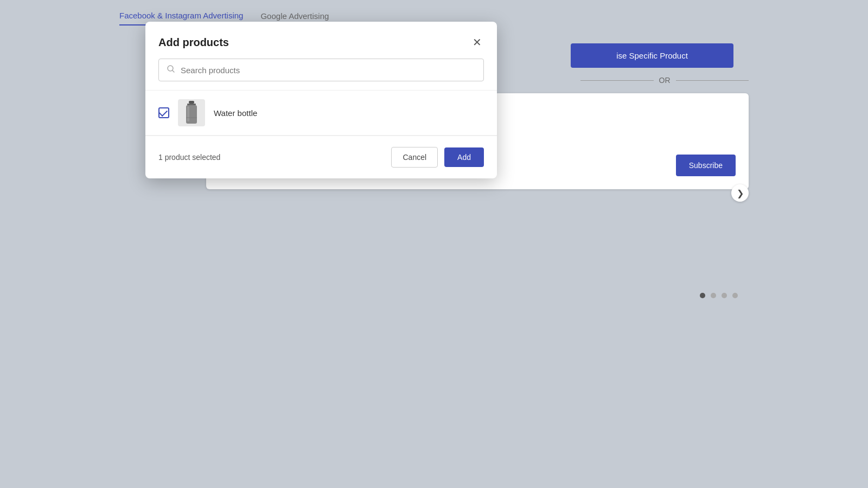 This screenshot has height=488, width=868. What do you see at coordinates (192, 113) in the screenshot?
I see `product-thumbnail-water-bottle` at bounding box center [192, 113].